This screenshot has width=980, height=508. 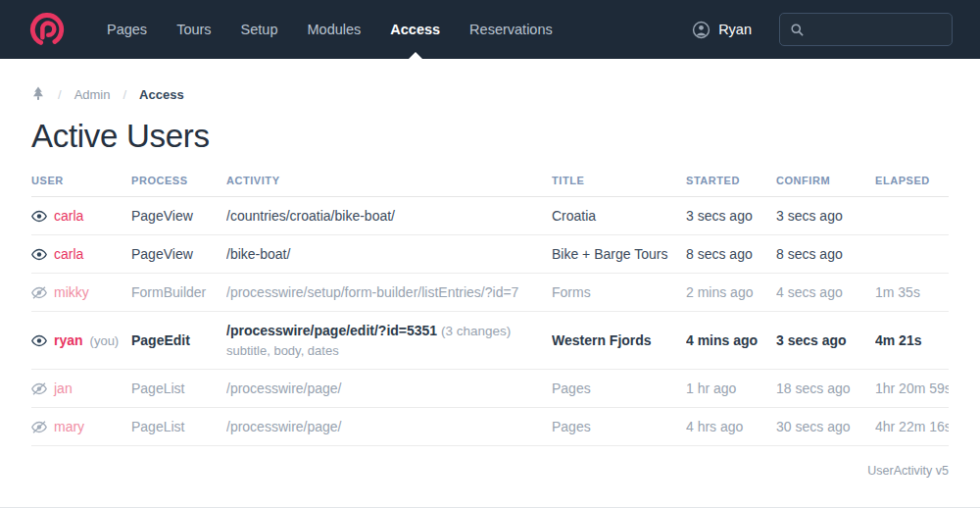 What do you see at coordinates (619, 292) in the screenshot?
I see `title-cell: Forms` at bounding box center [619, 292].